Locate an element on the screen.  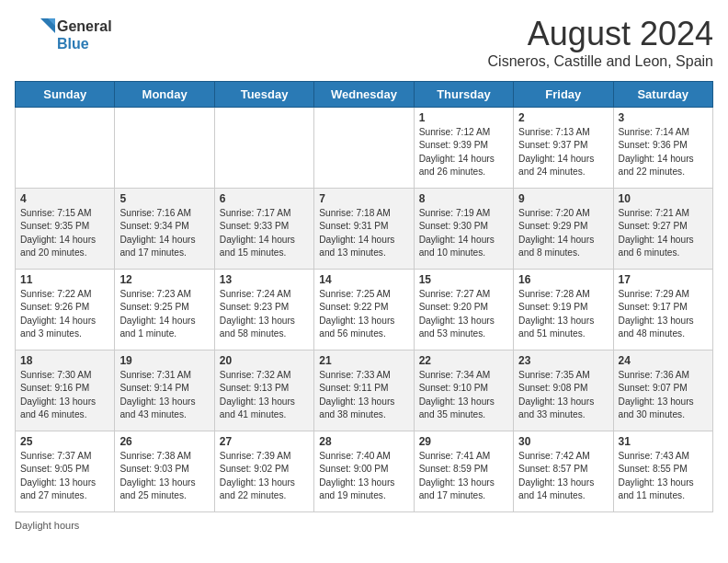
day-info: Sunrise: 7:21 AMSunset: 9:27 PMDaylight:… is located at coordinates (656, 233).